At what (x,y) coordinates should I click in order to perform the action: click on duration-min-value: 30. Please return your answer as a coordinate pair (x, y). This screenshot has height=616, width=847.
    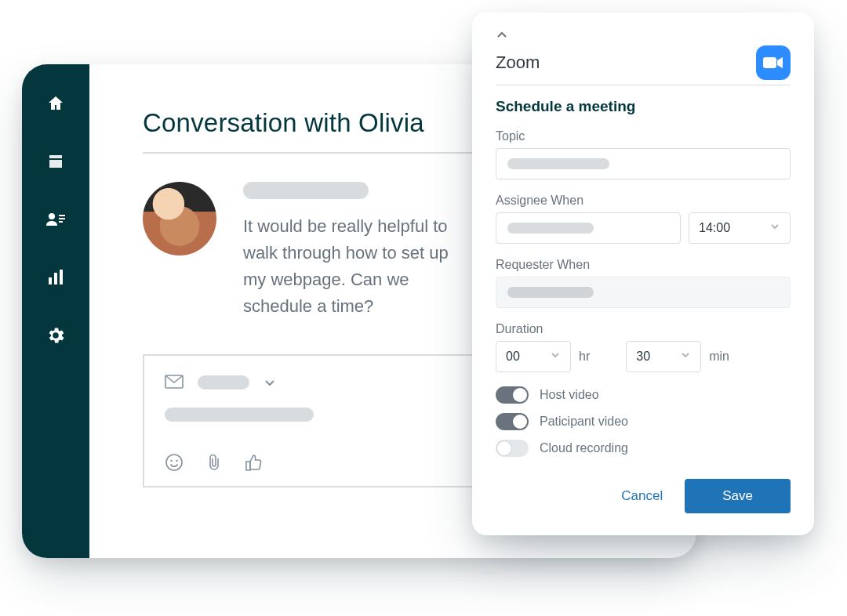
    Looking at the image, I should click on (643, 357).